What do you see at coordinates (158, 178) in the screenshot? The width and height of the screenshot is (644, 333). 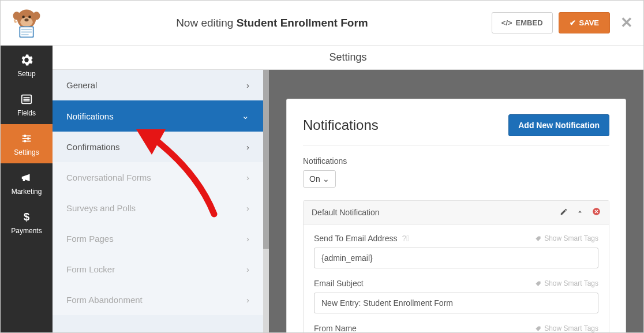 I see `settings-item-conversational-forms: Conversational Forms ›` at bounding box center [158, 178].